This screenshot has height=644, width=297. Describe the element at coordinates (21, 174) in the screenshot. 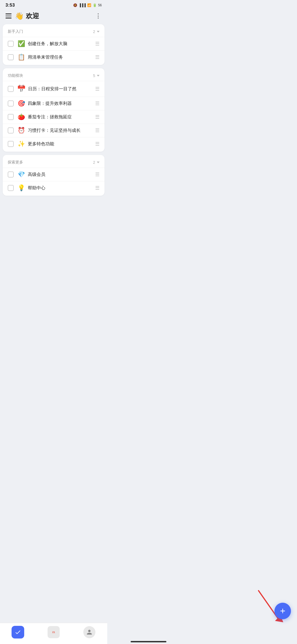

I see `task-icon-8: 💎` at that location.